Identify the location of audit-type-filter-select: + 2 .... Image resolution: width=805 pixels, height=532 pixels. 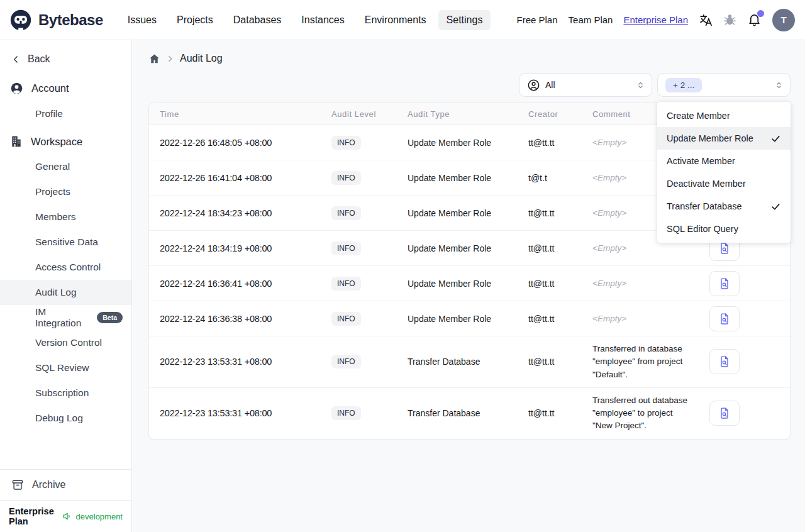
(724, 85).